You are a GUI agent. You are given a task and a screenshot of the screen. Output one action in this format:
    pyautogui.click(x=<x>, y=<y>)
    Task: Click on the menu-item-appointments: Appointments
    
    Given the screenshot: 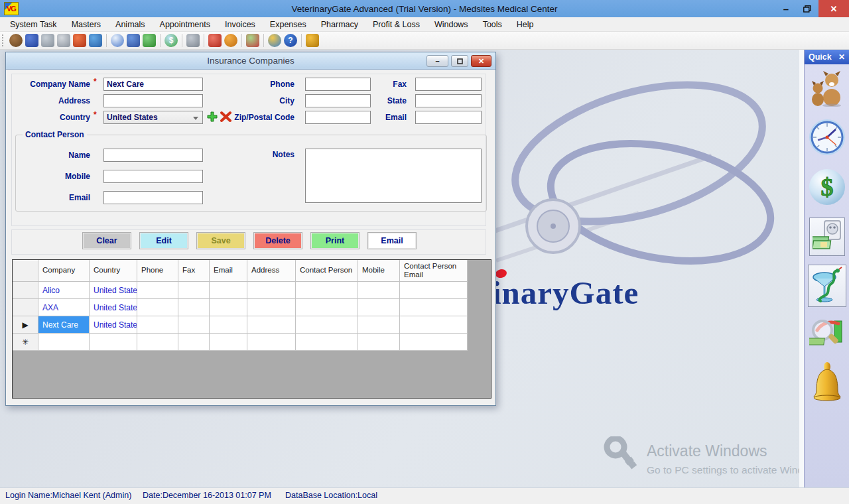 What is the action you would take?
    pyautogui.click(x=185, y=25)
    